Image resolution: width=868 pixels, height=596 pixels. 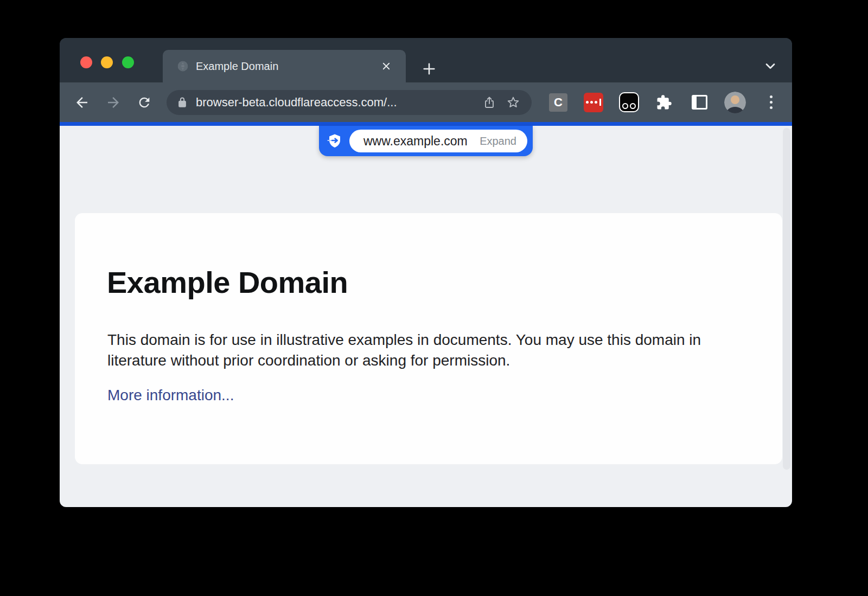 What do you see at coordinates (699, 102) in the screenshot?
I see `side-panel-icon` at bounding box center [699, 102].